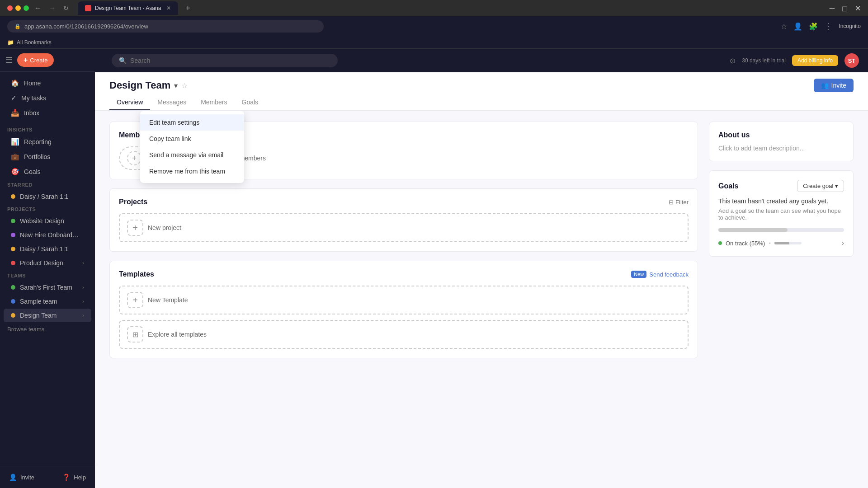 This screenshot has height=488, width=868. Describe the element at coordinates (140, 85) in the screenshot. I see `page-title: Design Team` at that location.